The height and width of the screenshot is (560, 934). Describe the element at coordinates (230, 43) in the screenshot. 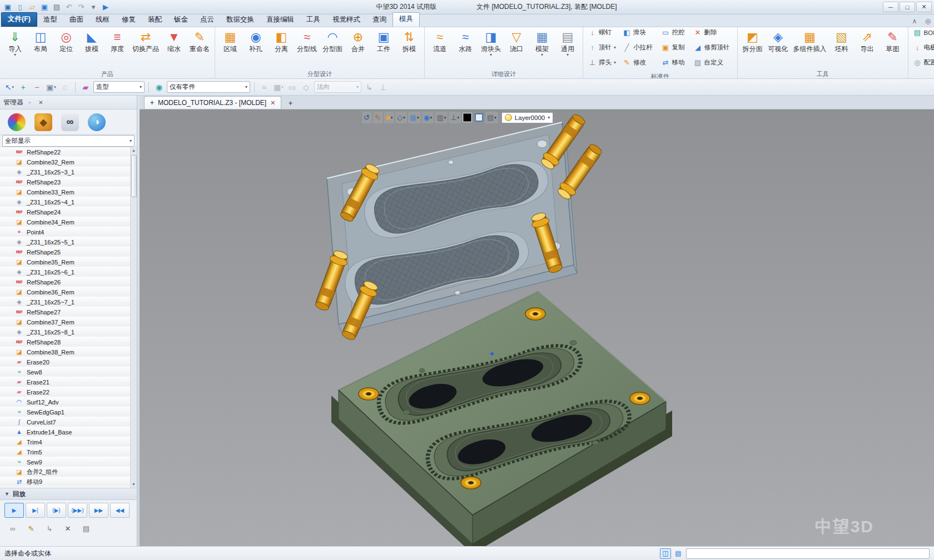

I see `ribbon-button: ▦ 区域` at that location.